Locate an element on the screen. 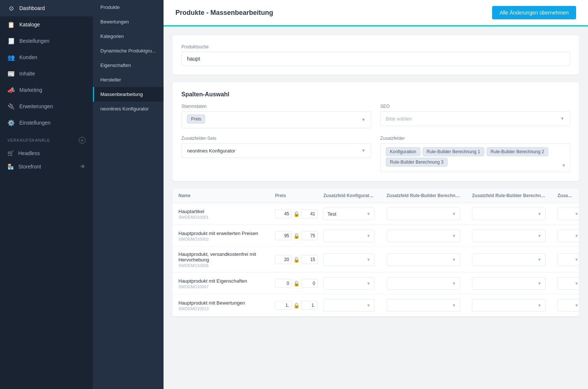  eye-icon: 👁 is located at coordinates (83, 167).